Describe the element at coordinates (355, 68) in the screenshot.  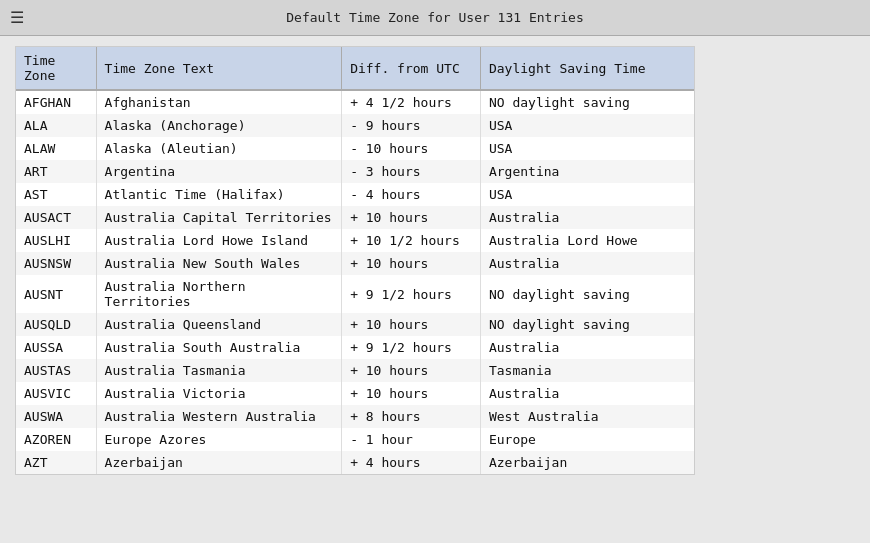
I see `table-header-row: Time Zone Time Zone Text Diff. from UTC …` at that location.